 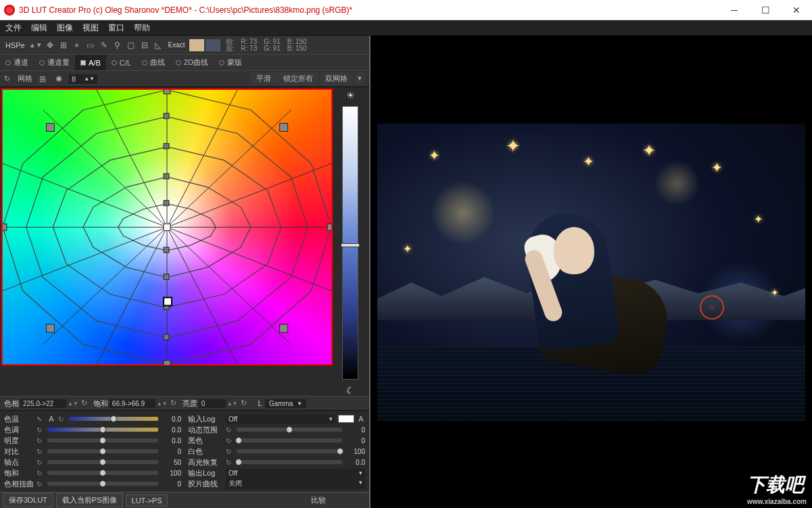 What do you see at coordinates (25, 78) in the screenshot?
I see `grid-label: 网格` at bounding box center [25, 78].